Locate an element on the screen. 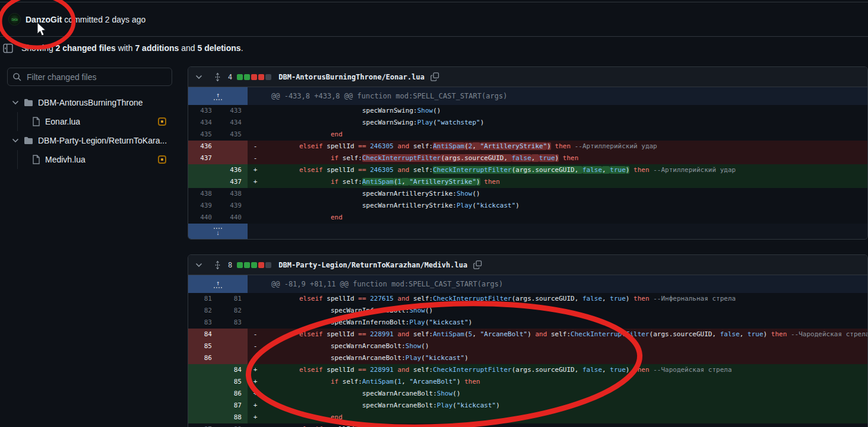  line-number-new: 87 is located at coordinates (233, 406).